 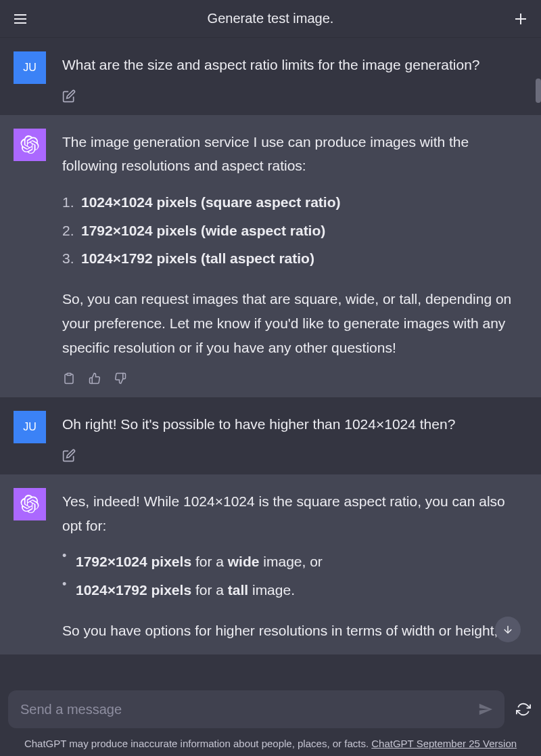 What do you see at coordinates (521, 19) in the screenshot?
I see `new-chat-icon` at bounding box center [521, 19].